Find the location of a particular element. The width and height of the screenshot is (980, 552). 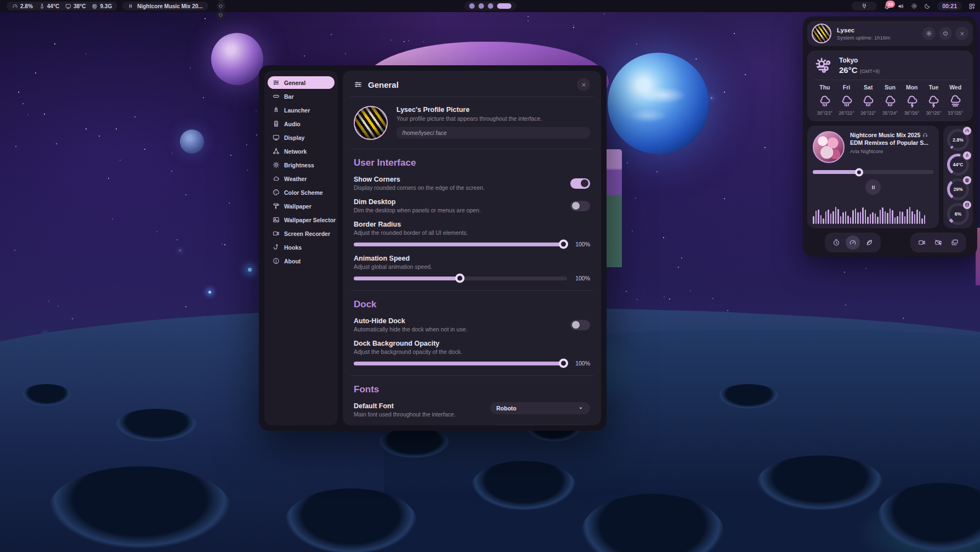

show-corners-toggle is located at coordinates (580, 183).